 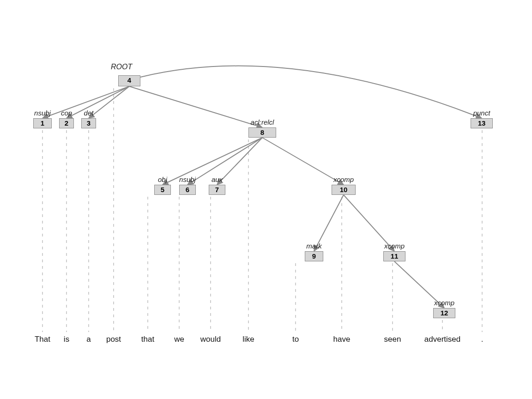 I want to click on token-12: advertised, so click(x=442, y=339).